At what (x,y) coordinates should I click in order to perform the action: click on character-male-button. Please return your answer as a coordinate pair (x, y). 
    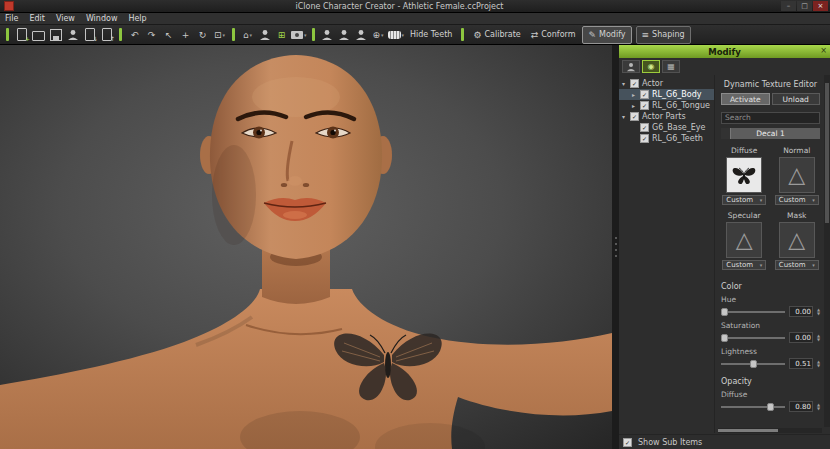
    Looking at the image, I should click on (328, 35).